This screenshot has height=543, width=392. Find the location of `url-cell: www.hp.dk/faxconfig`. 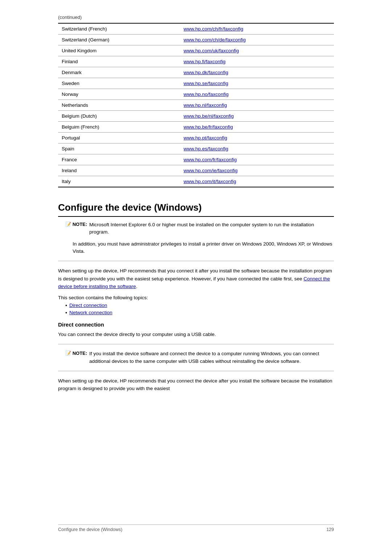

url-cell: www.hp.dk/faxconfig is located at coordinates (257, 73).